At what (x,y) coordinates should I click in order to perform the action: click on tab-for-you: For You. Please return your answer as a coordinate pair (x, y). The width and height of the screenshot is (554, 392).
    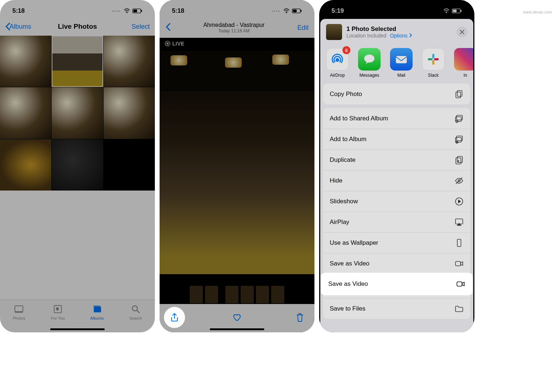
    Looking at the image, I should click on (58, 312).